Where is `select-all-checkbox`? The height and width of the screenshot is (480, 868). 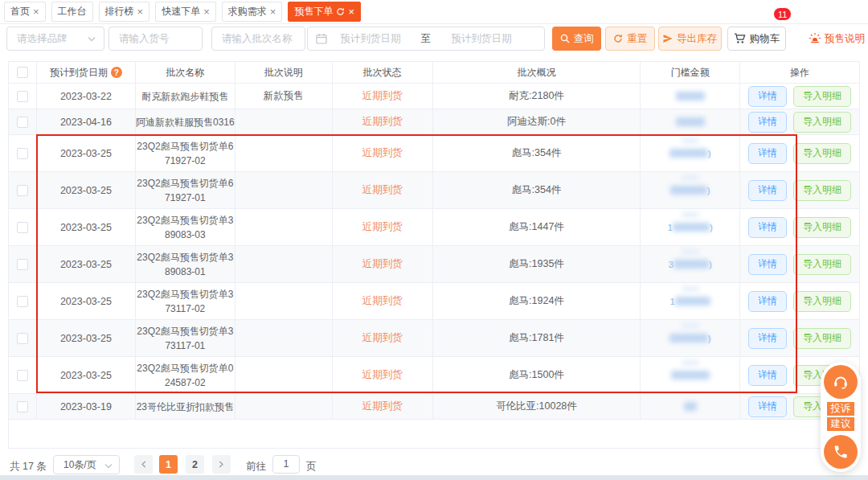 select-all-checkbox is located at coordinates (23, 72).